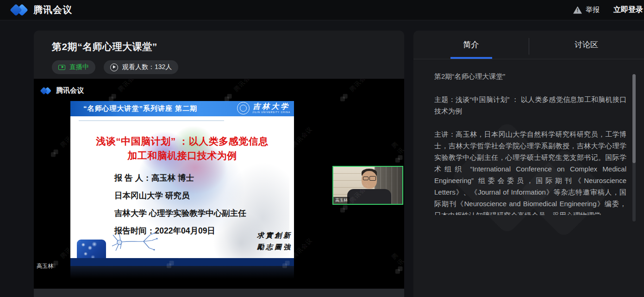  I want to click on scrollbar-thumb, so click(634, 119).